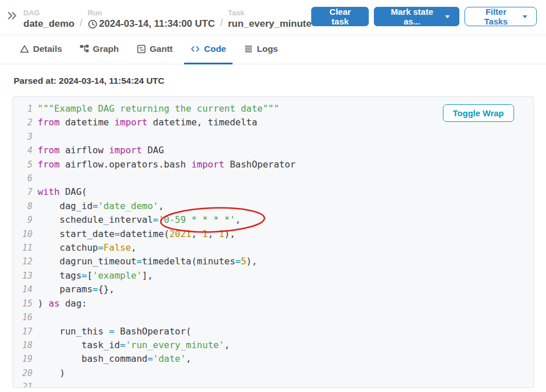  What do you see at coordinates (274, 192) in the screenshot?
I see `code-line: 7with DAG(` at bounding box center [274, 192].